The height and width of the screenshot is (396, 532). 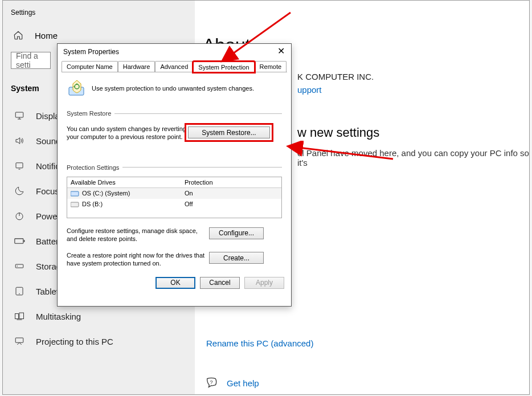 What do you see at coordinates (414, 133) in the screenshot?
I see `section-heading: w new settings` at bounding box center [414, 133].